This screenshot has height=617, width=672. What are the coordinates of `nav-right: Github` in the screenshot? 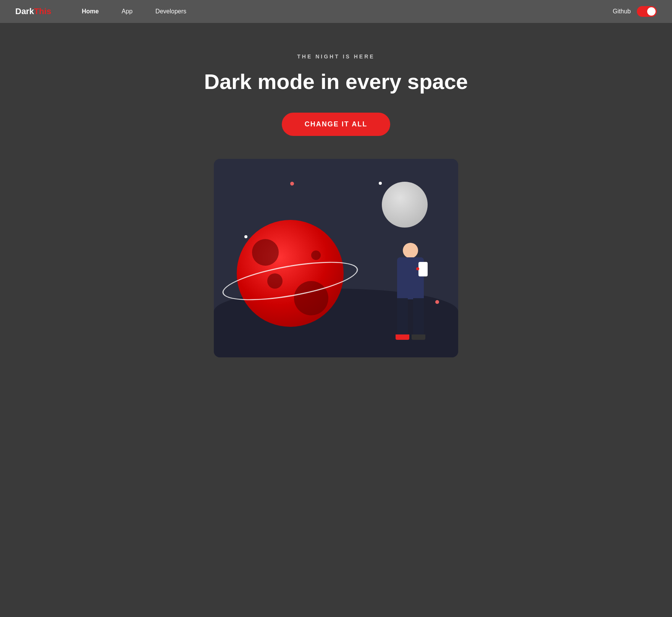 It's located at (635, 11).